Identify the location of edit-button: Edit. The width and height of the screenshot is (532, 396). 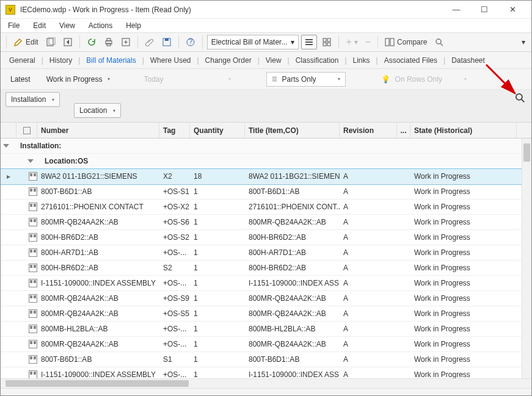
(26, 42).